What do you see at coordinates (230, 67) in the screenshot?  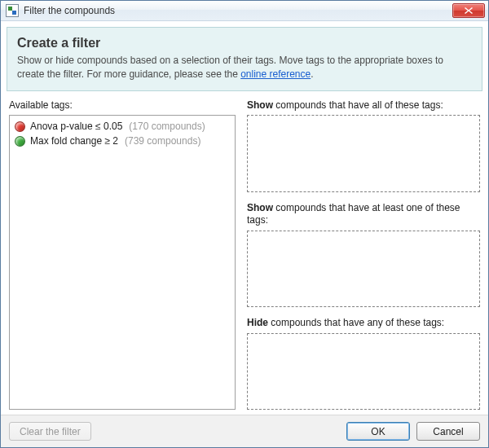 I see `banner-text-part: Show or hide compounds based on a select…` at bounding box center [230, 67].